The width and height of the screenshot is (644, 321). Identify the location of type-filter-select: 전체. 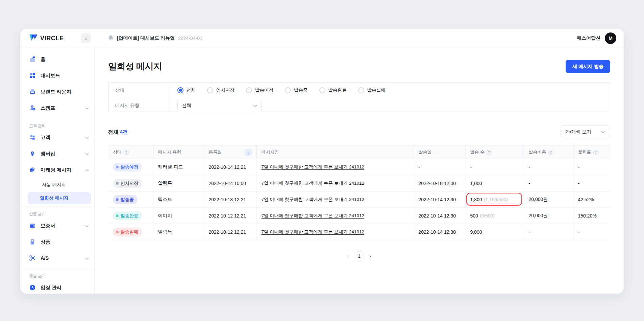
(220, 106).